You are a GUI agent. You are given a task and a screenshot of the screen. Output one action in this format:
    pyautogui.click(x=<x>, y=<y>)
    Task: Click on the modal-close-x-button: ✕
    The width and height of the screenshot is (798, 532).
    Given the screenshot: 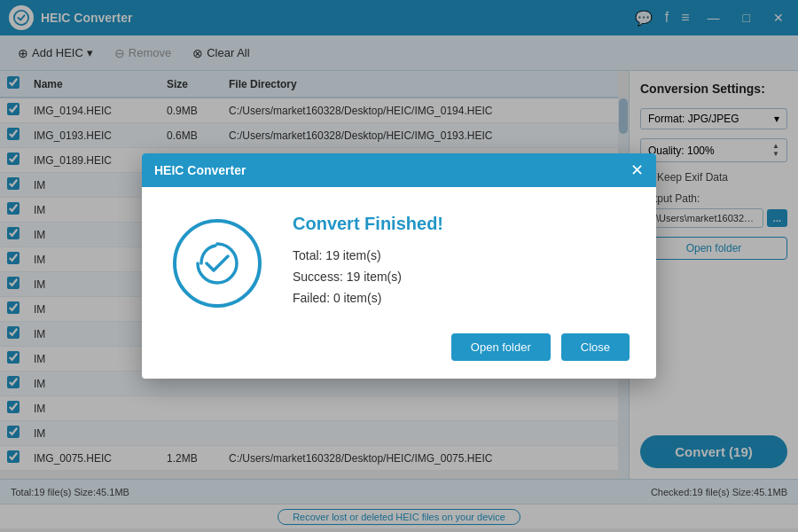 What is the action you would take?
    pyautogui.click(x=637, y=170)
    